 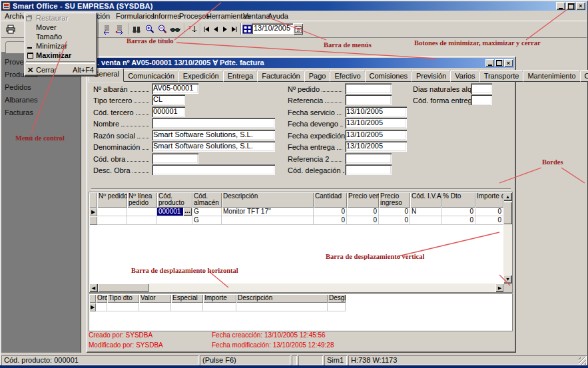 I want to click on prev-record-button, so click(x=216, y=29).